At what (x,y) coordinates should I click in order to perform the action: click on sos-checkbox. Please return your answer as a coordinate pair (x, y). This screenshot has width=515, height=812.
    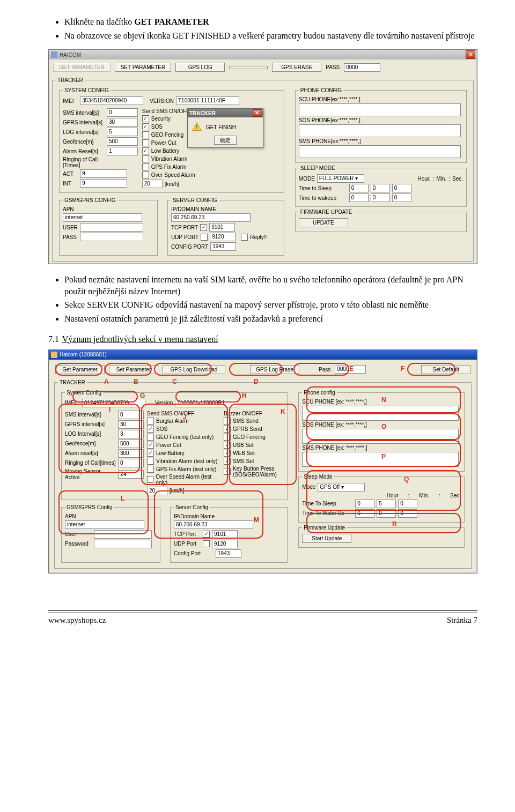
    Looking at the image, I should click on (146, 126).